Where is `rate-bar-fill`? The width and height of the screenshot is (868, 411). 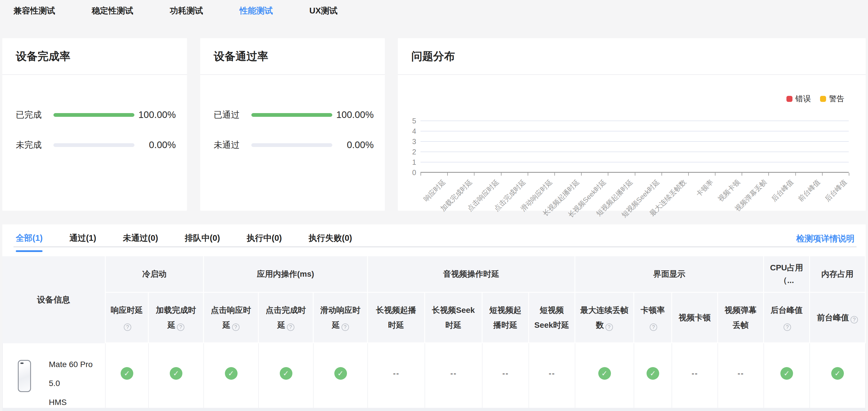 rate-bar-fill is located at coordinates (94, 115).